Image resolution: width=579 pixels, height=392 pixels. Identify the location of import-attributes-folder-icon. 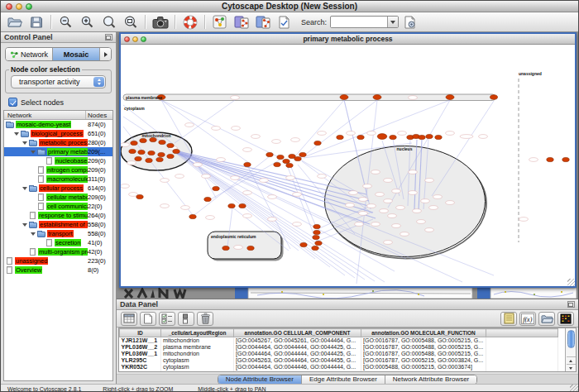
(547, 319).